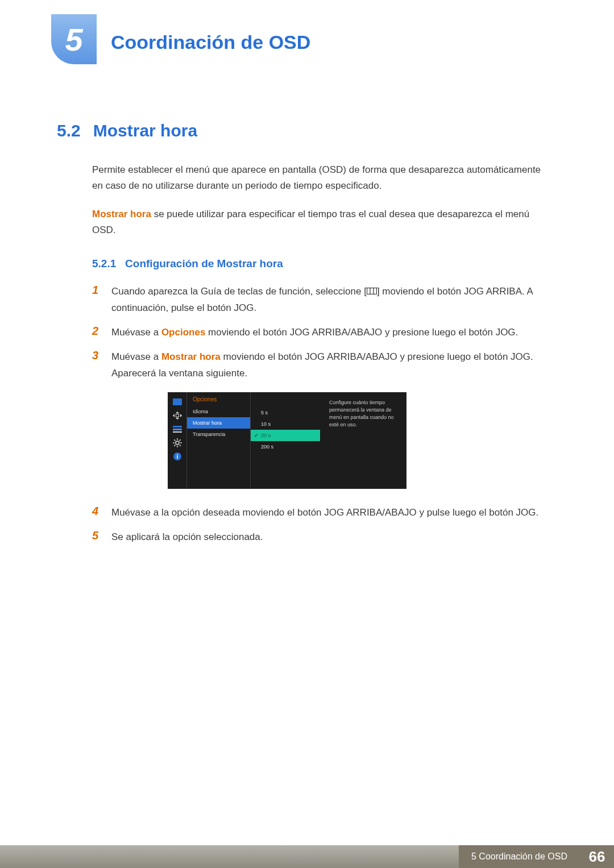  Describe the element at coordinates (325, 333) in the screenshot. I see `steps-list: 1 Cuando aparezca la Guía de teclas de f…` at that location.